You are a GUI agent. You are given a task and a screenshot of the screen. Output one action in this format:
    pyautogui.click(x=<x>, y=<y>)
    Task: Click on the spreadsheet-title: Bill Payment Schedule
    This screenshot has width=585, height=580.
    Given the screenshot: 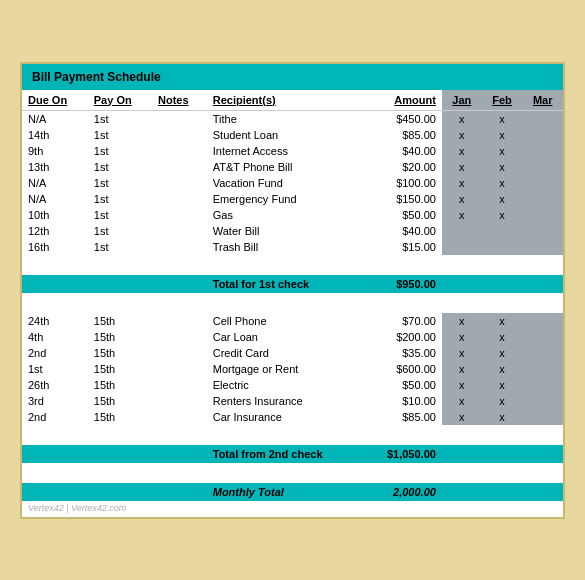 What is the action you would take?
    pyautogui.click(x=96, y=77)
    